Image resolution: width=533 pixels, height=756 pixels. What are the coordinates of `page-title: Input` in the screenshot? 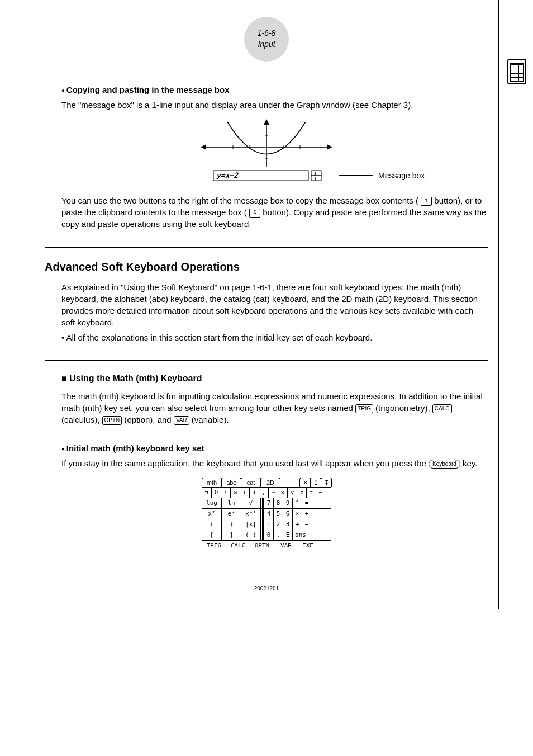 It's located at (266, 45).